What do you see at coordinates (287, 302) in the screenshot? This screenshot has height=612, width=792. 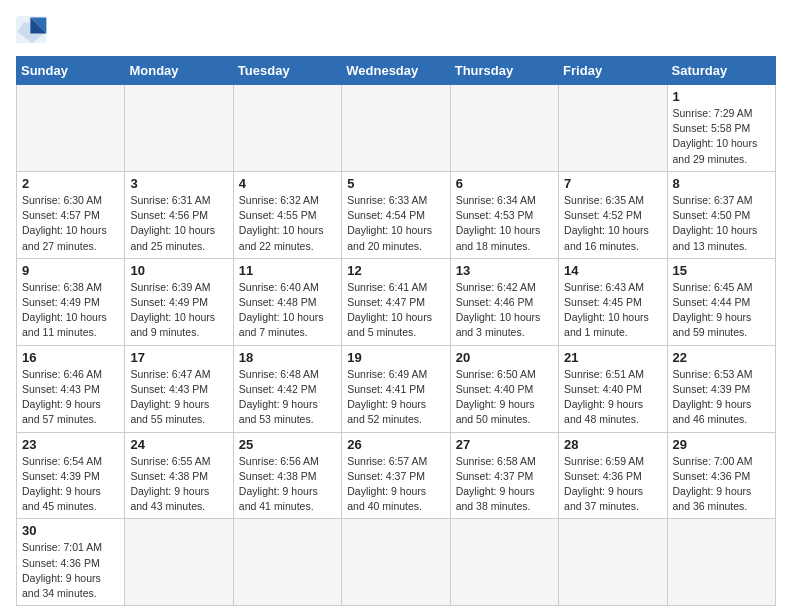 I see `day-cell: 11Sunrise: 6:40 AM Sunset: 4:48 PM Dayli…` at bounding box center [287, 302].